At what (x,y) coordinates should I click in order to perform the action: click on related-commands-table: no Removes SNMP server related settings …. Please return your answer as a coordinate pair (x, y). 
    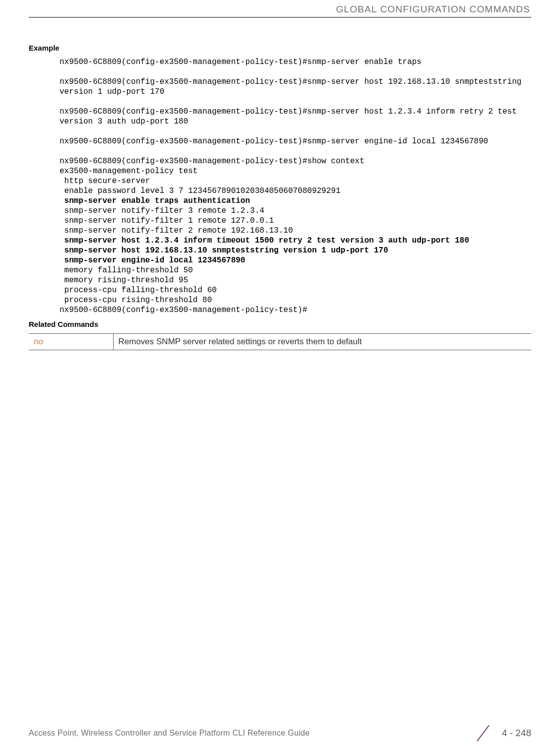
    Looking at the image, I should click on (280, 342).